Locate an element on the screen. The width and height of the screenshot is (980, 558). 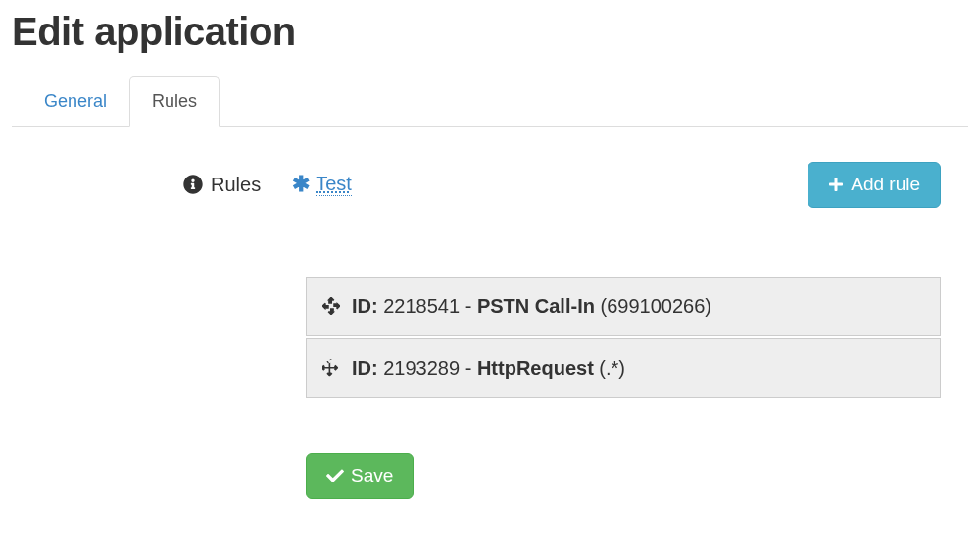
asterisk-icon: ✱ is located at coordinates (301, 184).